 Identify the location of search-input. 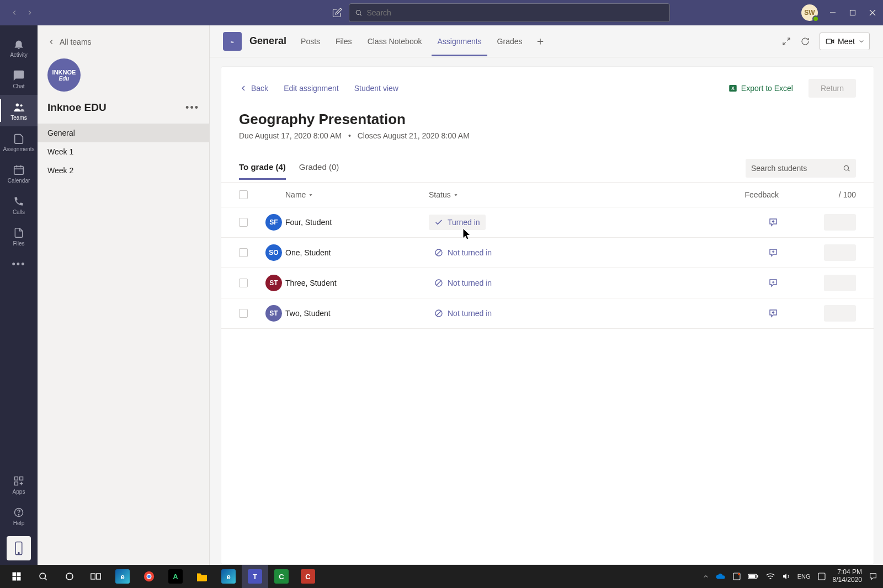
(515, 13).